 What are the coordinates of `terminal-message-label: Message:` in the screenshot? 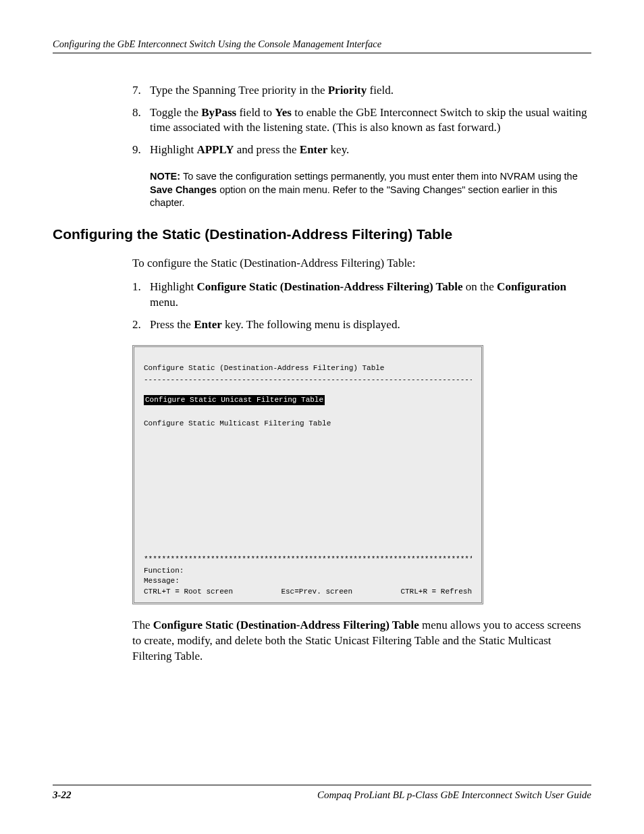 It's located at (308, 581).